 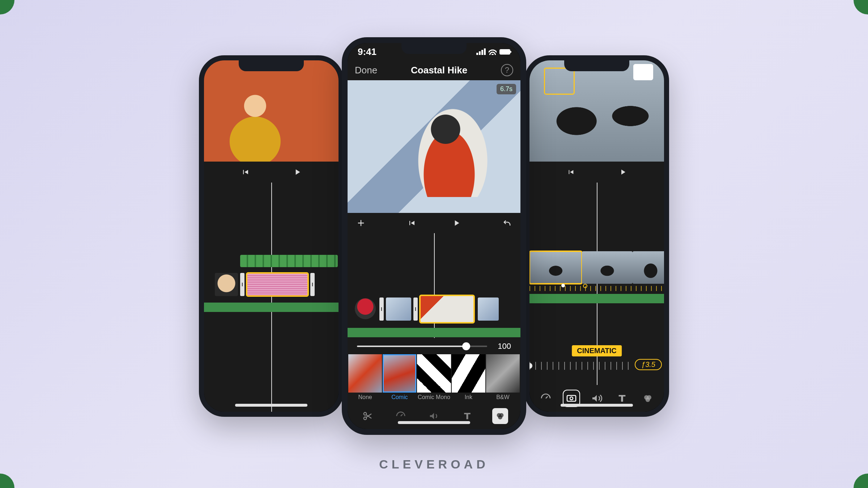 I want to click on filter-label: B&W, so click(x=503, y=397).